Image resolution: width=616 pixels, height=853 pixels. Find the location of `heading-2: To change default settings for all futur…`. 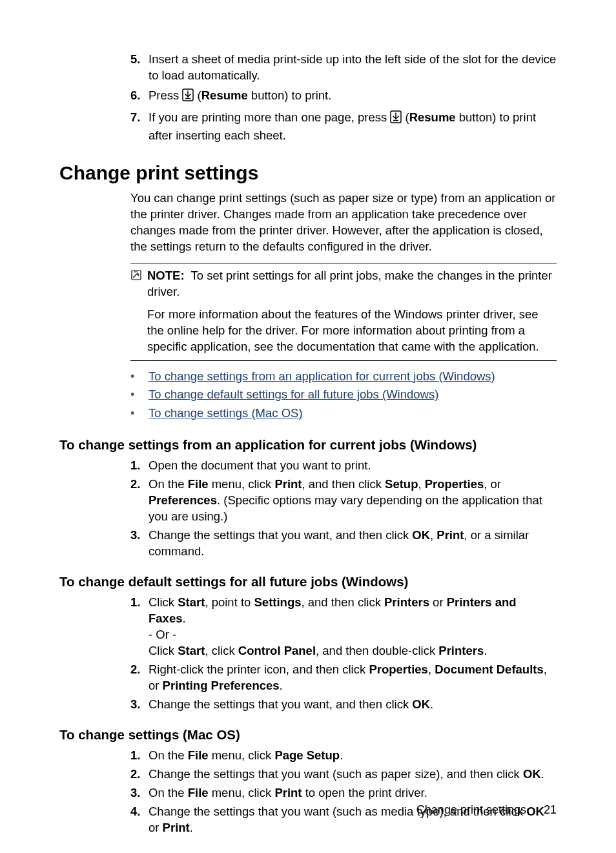

heading-2: To change default settings for all futur… is located at coordinates (308, 582).